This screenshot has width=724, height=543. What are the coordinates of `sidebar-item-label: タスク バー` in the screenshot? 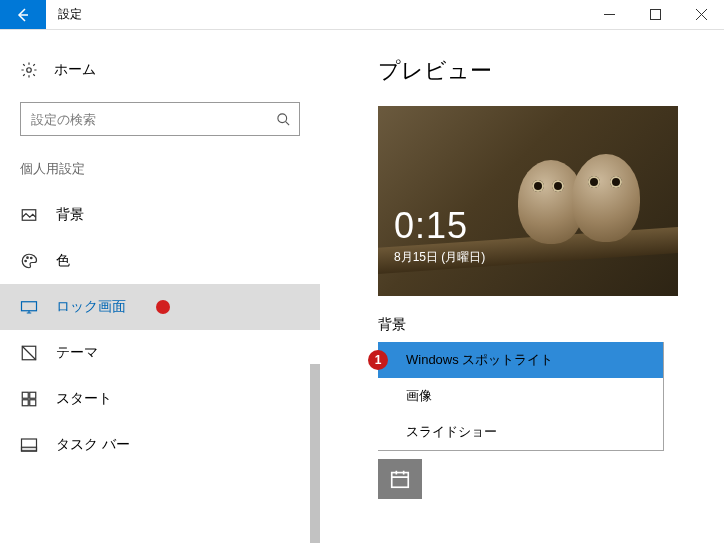 It's located at (93, 445).